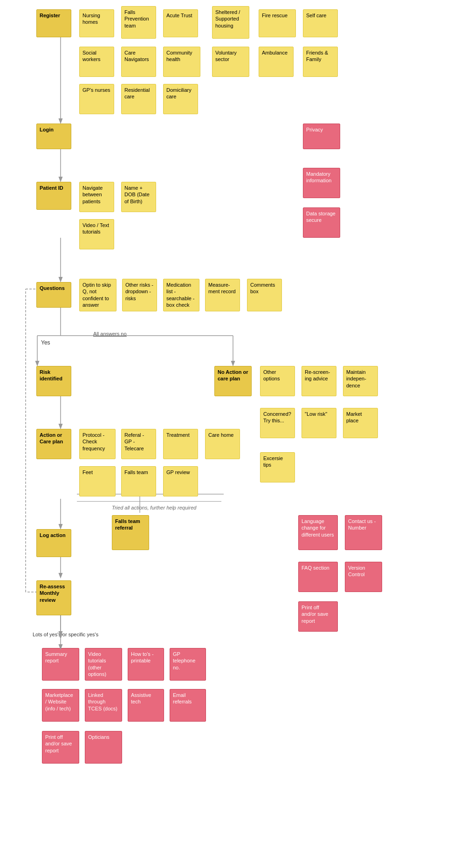 This screenshot has height=868, width=466. What do you see at coordinates (54, 23) in the screenshot?
I see `register-box: Register` at bounding box center [54, 23].